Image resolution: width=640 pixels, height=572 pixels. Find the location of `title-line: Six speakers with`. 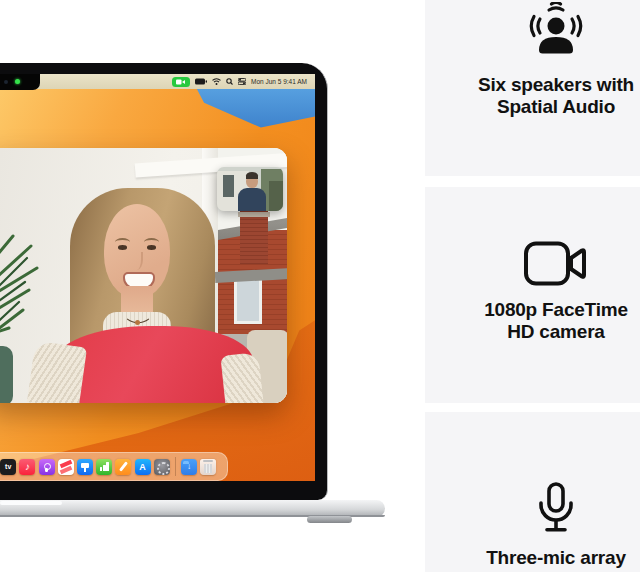

title-line: Six speakers with is located at coordinates (532, 85).